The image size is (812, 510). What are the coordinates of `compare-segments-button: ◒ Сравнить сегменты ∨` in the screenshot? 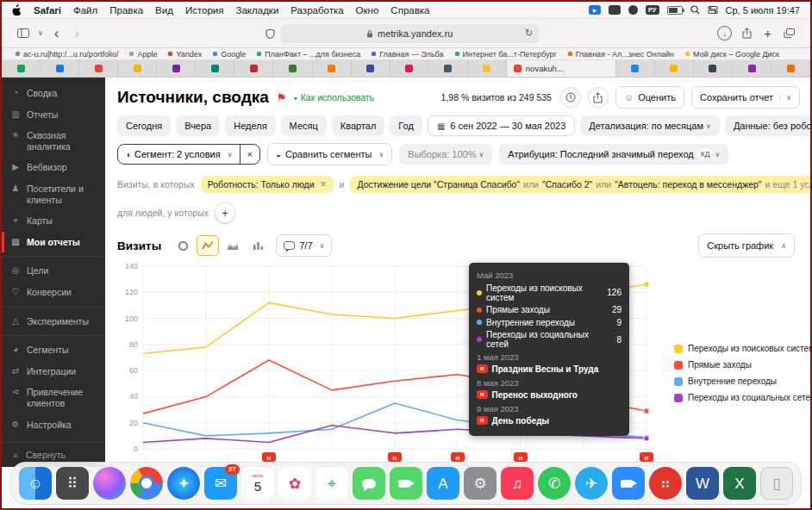 It's located at (329, 154).